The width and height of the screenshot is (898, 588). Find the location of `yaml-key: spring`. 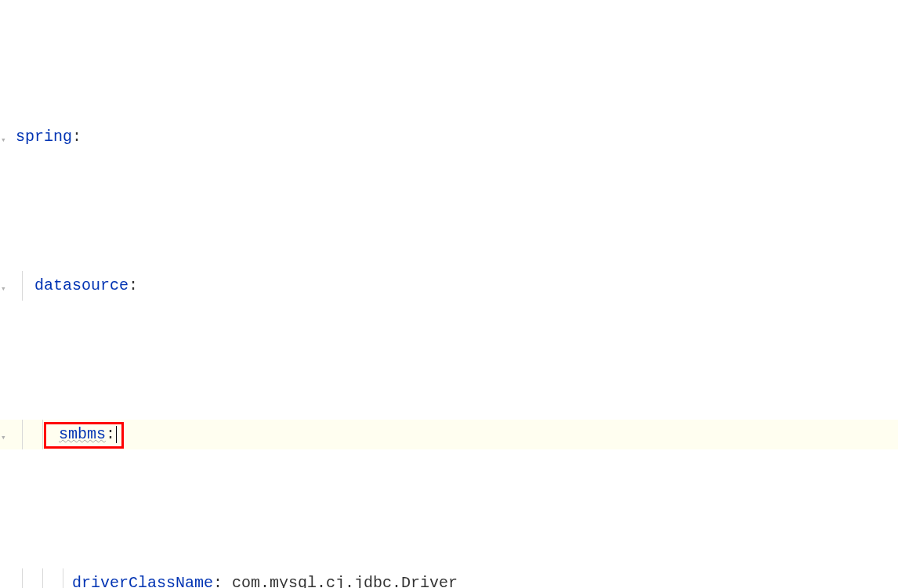

yaml-key: spring is located at coordinates (44, 136).